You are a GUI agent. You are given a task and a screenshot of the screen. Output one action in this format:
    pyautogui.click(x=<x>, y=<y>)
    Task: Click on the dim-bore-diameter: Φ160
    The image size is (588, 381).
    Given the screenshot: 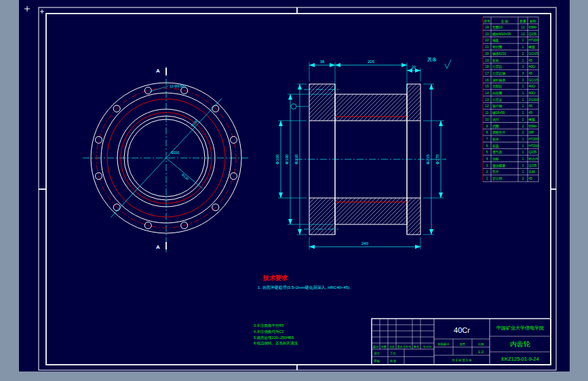 What is the action you would take?
    pyautogui.click(x=277, y=159)
    